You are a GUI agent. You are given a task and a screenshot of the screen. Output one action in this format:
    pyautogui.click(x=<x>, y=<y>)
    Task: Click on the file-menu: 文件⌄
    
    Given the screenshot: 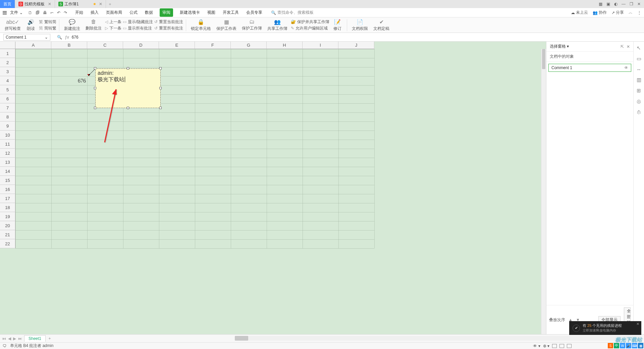 What is the action you would take?
    pyautogui.click(x=16, y=13)
    